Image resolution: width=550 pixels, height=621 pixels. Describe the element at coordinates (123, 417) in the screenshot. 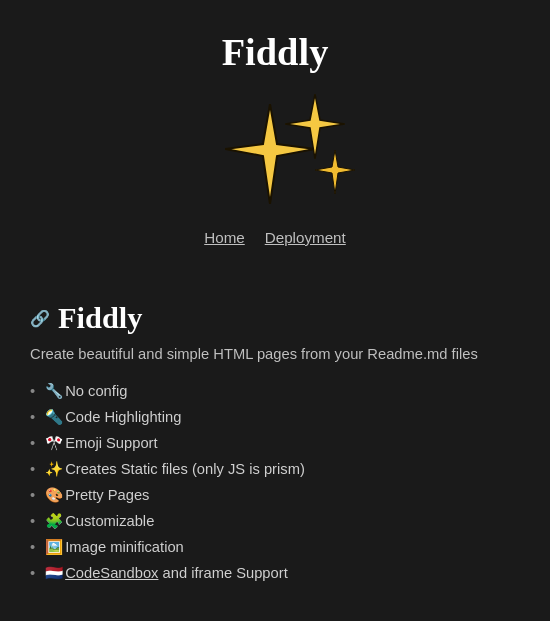

I see `feature-text: Code Highlighting` at that location.